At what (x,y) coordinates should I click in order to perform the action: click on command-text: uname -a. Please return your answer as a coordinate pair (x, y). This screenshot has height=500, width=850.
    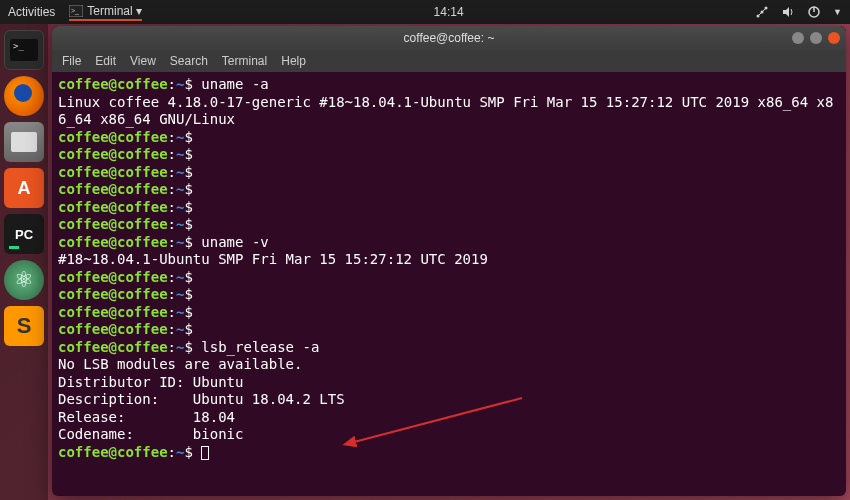
    Looking at the image, I should click on (234, 84).